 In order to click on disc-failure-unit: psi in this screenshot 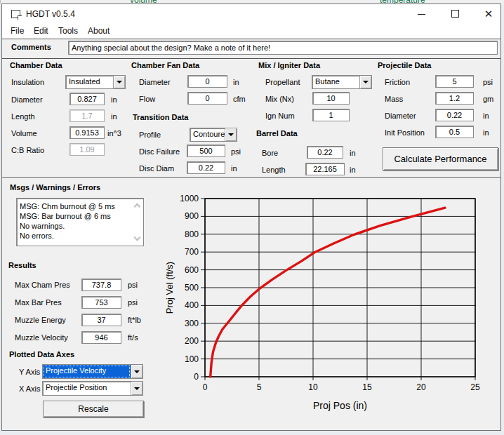, I will do `click(236, 152)`.